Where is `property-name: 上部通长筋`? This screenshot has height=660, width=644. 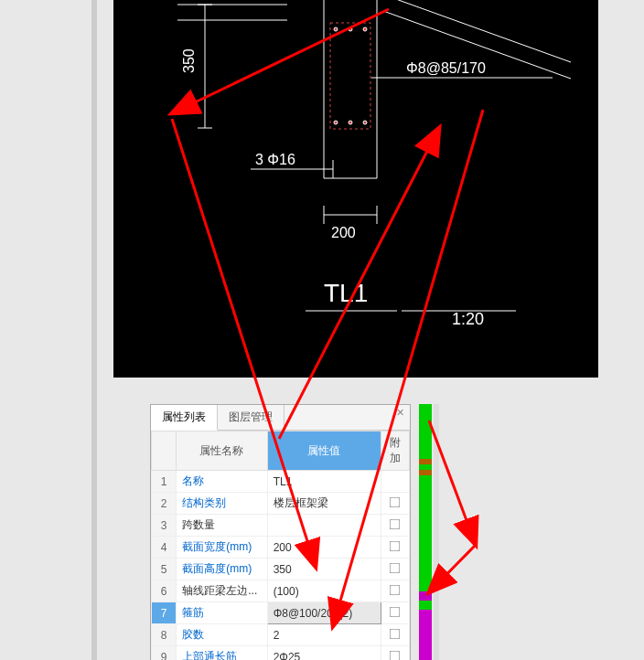 property-name: 上部通长筋 is located at coordinates (221, 654).